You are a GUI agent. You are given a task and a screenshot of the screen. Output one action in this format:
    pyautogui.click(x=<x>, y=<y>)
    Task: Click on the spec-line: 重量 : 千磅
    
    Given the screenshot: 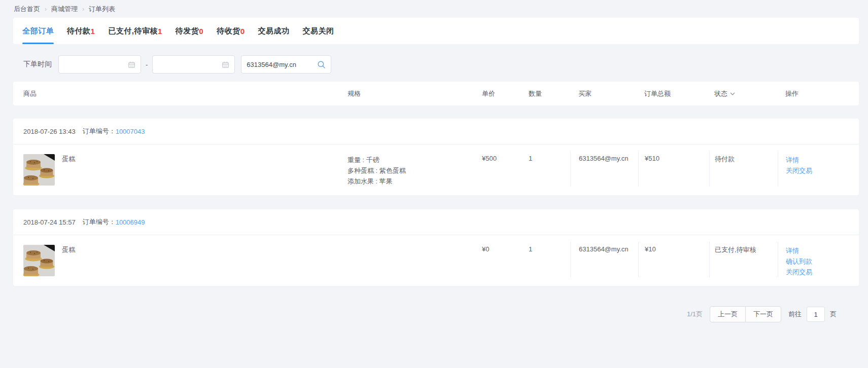 What is the action you would take?
    pyautogui.click(x=415, y=160)
    